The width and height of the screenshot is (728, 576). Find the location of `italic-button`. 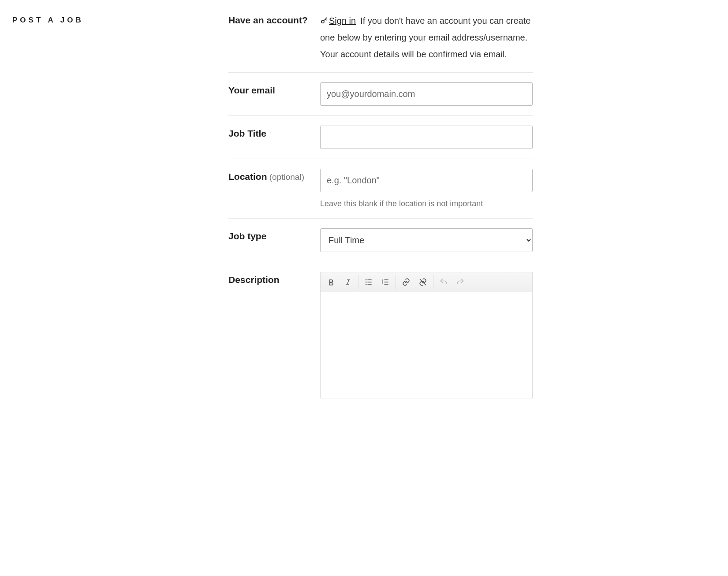

italic-button is located at coordinates (348, 282).